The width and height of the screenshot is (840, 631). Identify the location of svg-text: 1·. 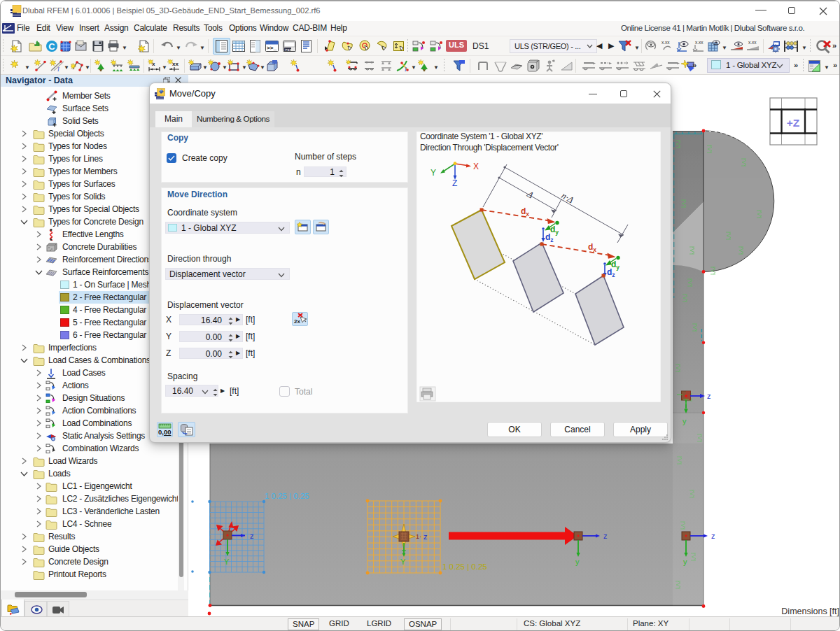
(419, 537).